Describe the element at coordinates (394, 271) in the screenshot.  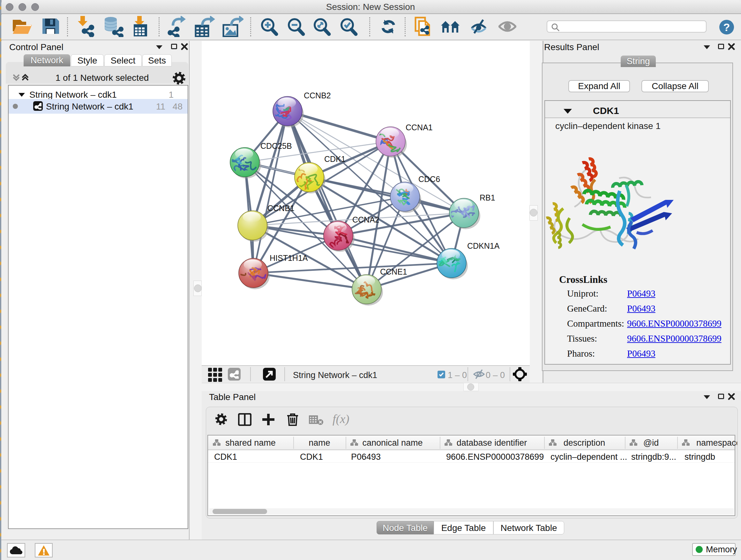
I see `svg-text: CCNE1` at that location.